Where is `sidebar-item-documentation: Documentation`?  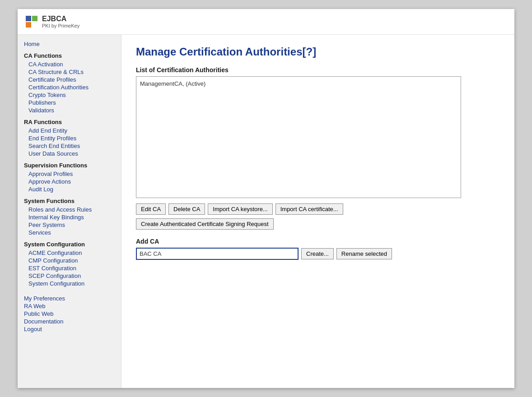
sidebar-item-documentation: Documentation is located at coordinates (70, 321).